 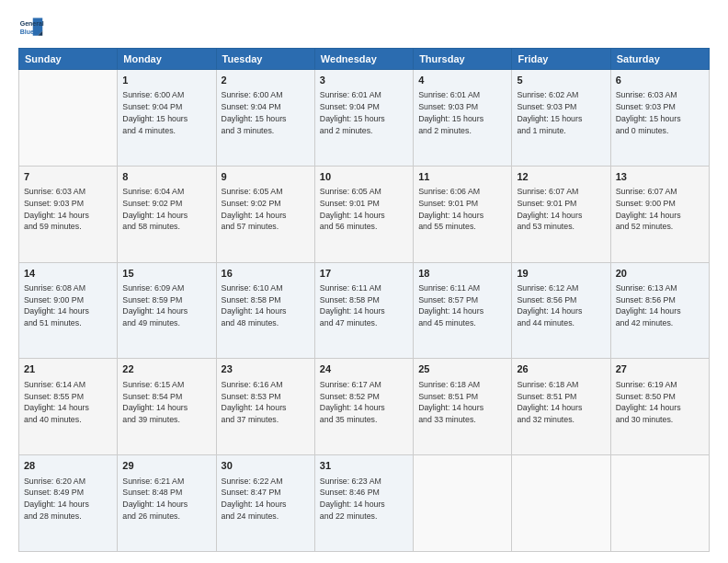 I want to click on calendar-day-2: 2Sunrise: 6:00 AM Sunset: 9:04 PM Daylig…, so click(x=265, y=118).